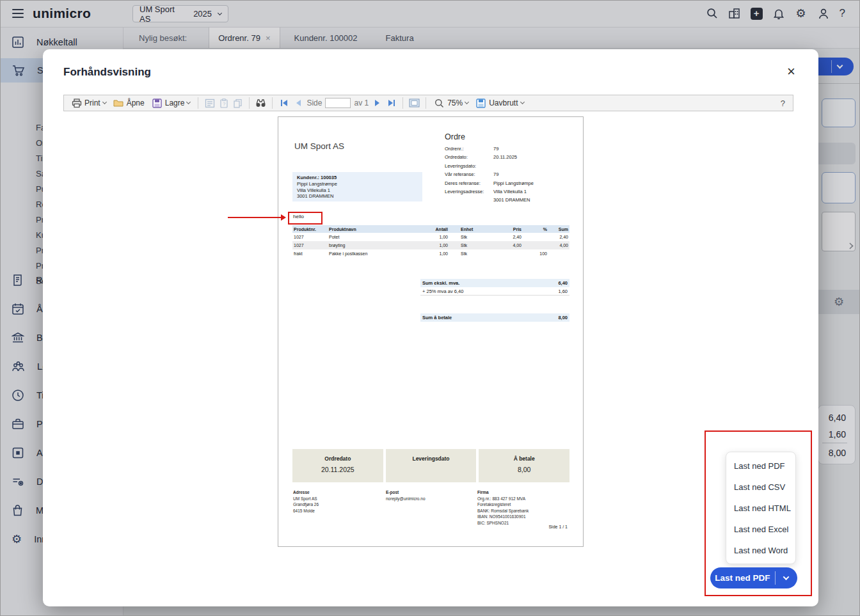  I want to click on doc-customer-box: Kundenr.: 100035 Pippi Langstrømpe Villa…, so click(357, 187).